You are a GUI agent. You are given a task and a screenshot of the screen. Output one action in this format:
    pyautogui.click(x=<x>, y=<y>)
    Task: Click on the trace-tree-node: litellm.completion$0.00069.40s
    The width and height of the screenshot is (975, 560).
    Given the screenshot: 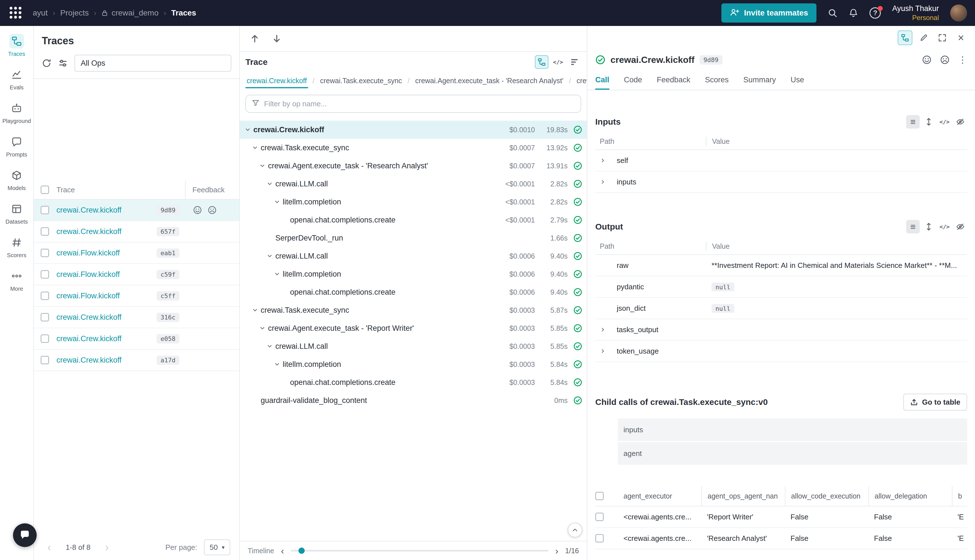 What is the action you would take?
    pyautogui.click(x=413, y=274)
    